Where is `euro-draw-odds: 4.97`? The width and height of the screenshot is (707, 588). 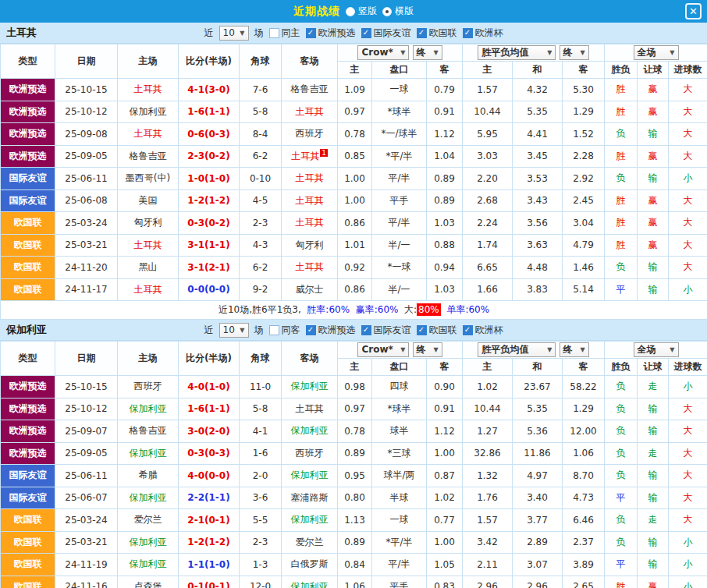
euro-draw-odds: 4.97 is located at coordinates (538, 476).